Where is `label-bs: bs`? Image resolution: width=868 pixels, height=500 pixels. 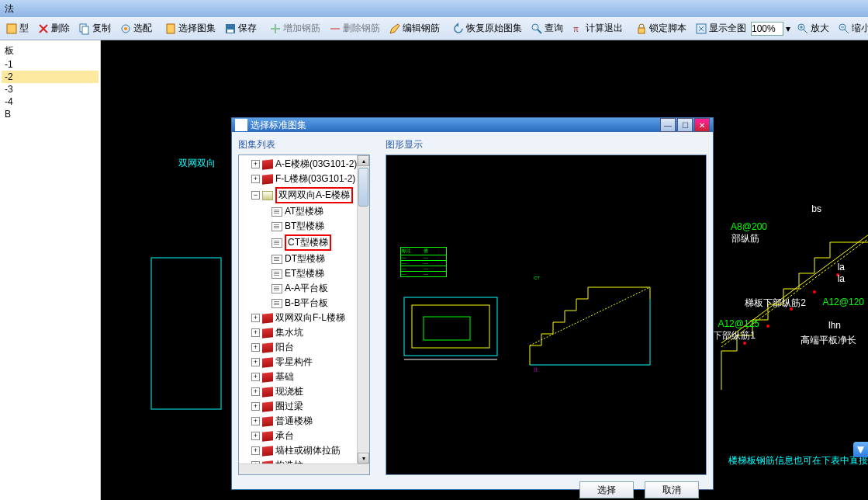 label-bs: bs is located at coordinates (816, 209).